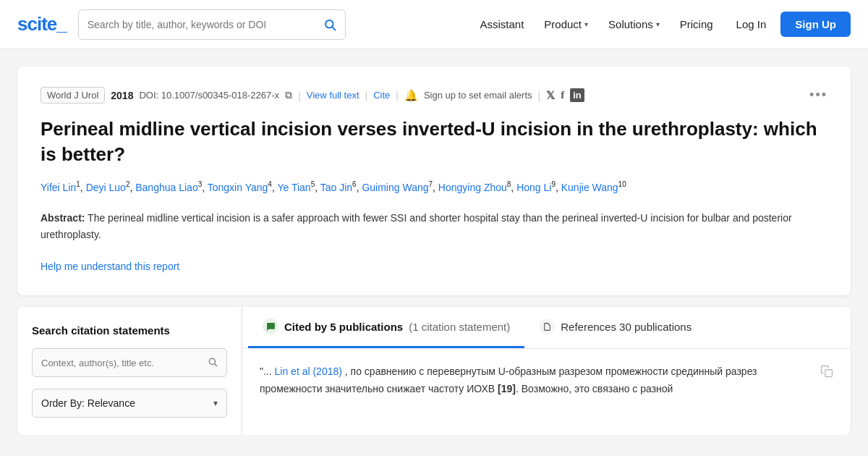 This screenshot has height=456, width=868. What do you see at coordinates (563, 96) in the screenshot?
I see `facebook-icon: f` at bounding box center [563, 96].